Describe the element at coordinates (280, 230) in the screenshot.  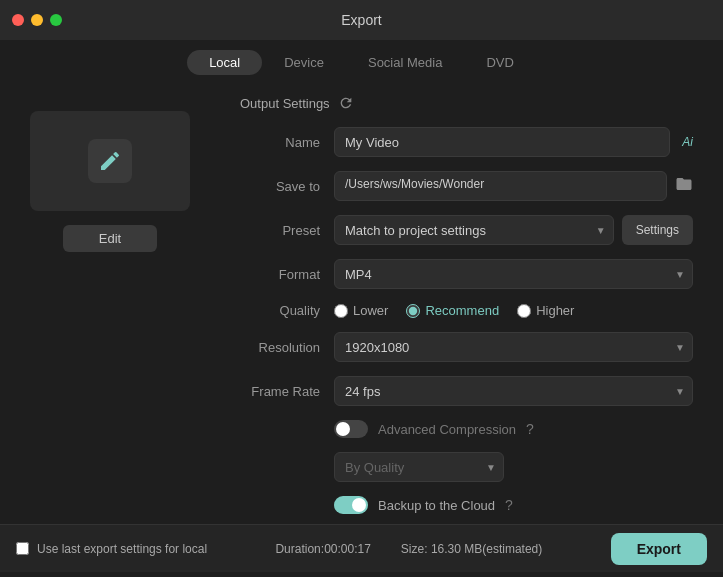
I see `preset-label: Preset` at that location.